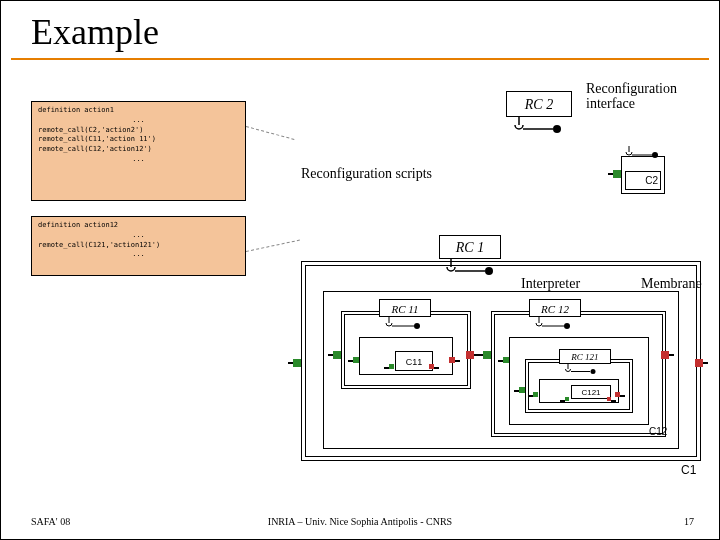 Image resolution: width=720 pixels, height=540 pixels. Describe the element at coordinates (585, 356) in the screenshot. I see `rc121-box: RC 121` at that location.